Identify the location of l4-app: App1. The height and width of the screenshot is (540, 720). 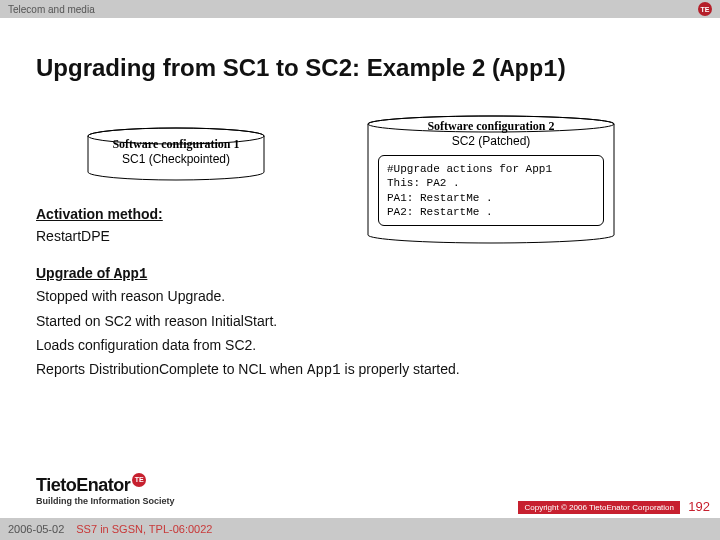
(324, 370).